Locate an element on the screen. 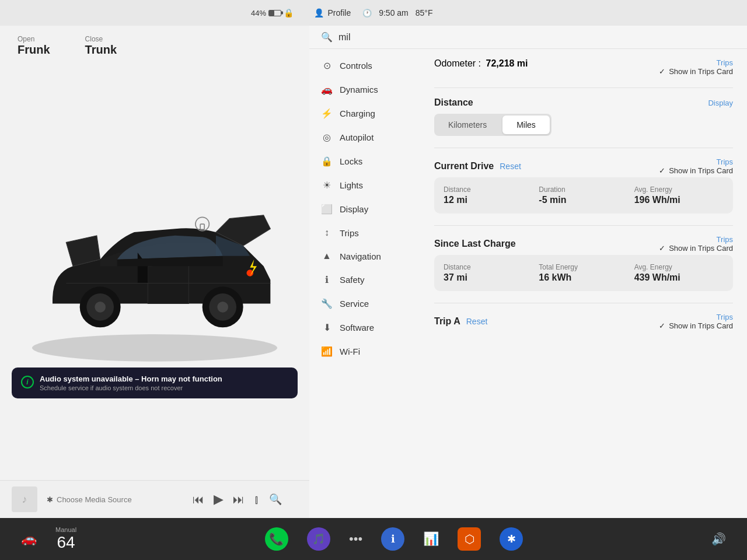 This screenshot has height=560, width=747. nav-item-navigation: ▲ Navigation is located at coordinates (365, 256).